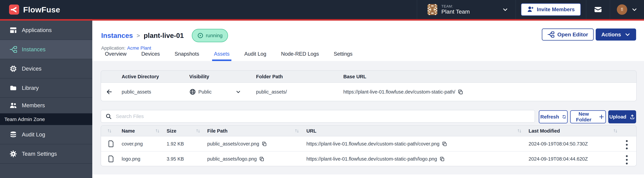 The image size is (644, 178). What do you see at coordinates (622, 9) in the screenshot?
I see `user-avatar: fl` at bounding box center [622, 9].